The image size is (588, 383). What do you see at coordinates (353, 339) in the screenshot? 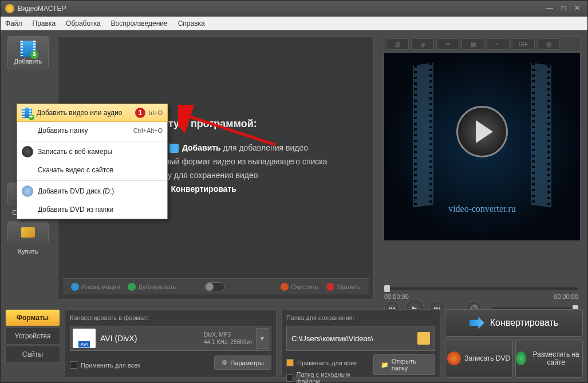
I see `save-path: C:\Users\компик\Videos\` at bounding box center [353, 339].